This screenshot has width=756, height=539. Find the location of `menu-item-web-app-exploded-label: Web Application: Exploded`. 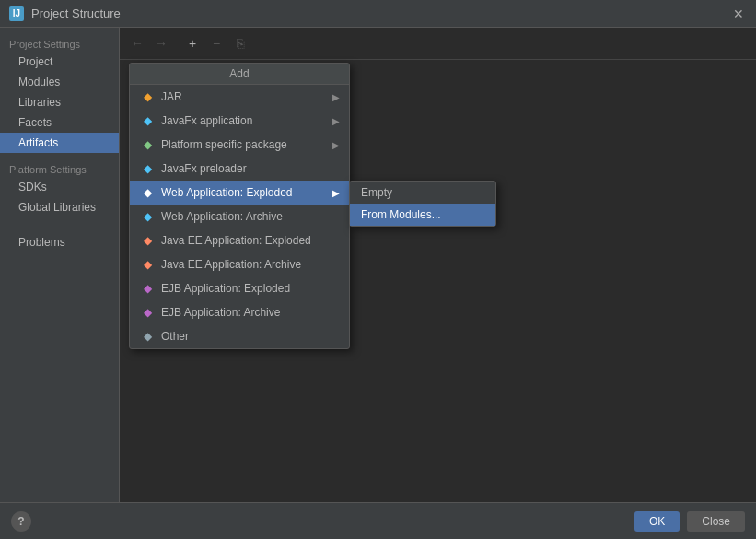

menu-item-web-app-exploded-label: Web Application: Exploded is located at coordinates (227, 193).